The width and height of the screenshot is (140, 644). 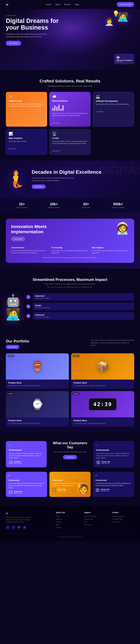 What do you see at coordinates (26, 450) in the screenshot?
I see `left-card-name: Professional!` at bounding box center [26, 450].